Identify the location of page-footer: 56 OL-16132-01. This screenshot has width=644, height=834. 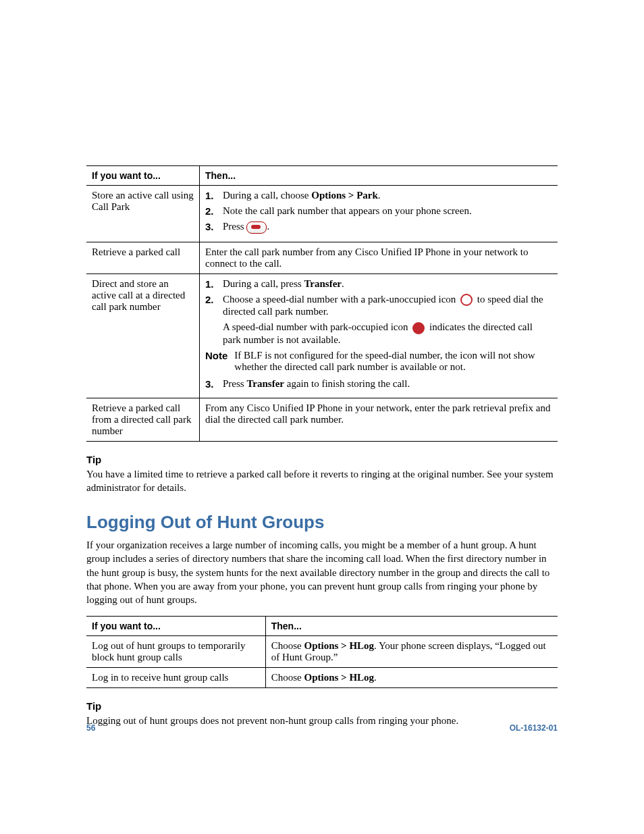
(322, 728).